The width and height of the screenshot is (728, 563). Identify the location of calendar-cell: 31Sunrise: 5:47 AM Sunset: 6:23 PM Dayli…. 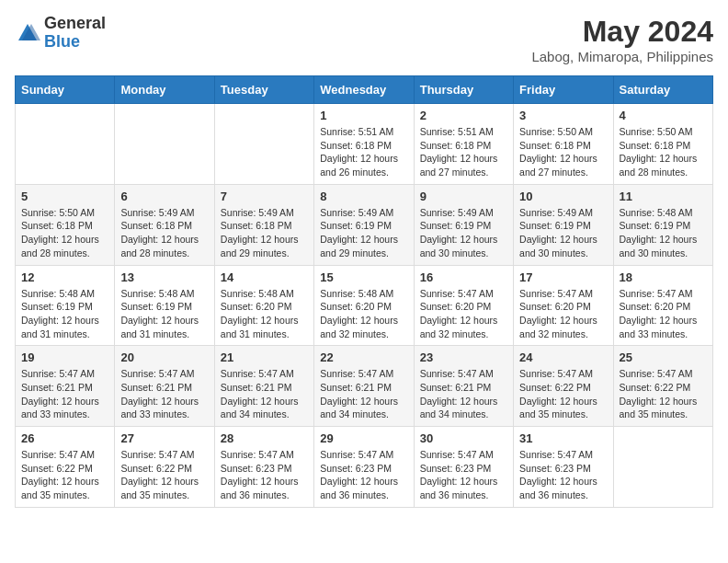
(563, 467).